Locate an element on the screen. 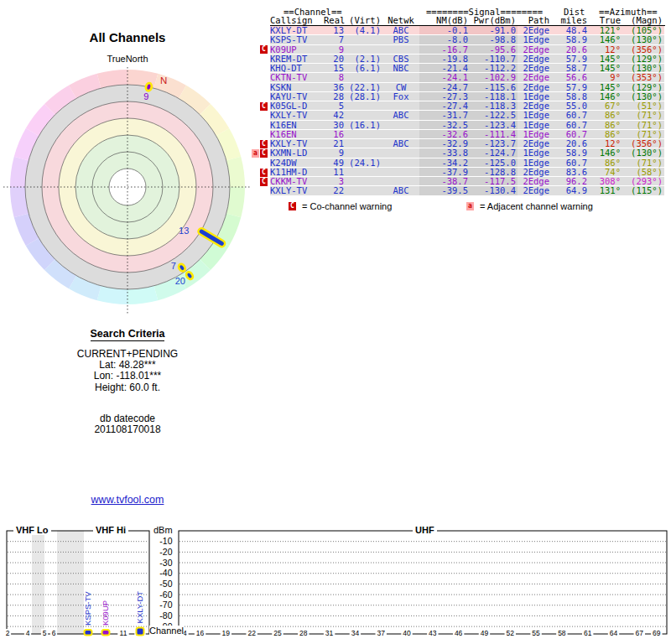  cell-virt: (2.1) is located at coordinates (364, 59).